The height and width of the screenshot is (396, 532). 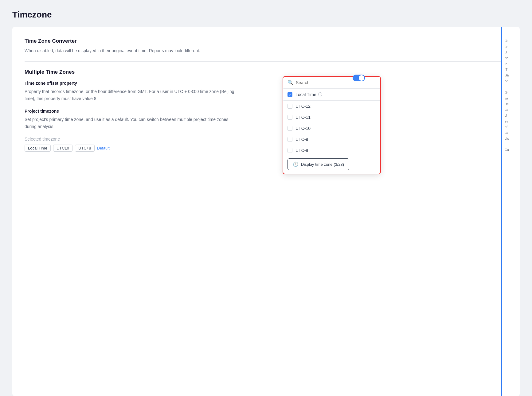 I want to click on utc-12-item: UTC-12, so click(x=332, y=106).